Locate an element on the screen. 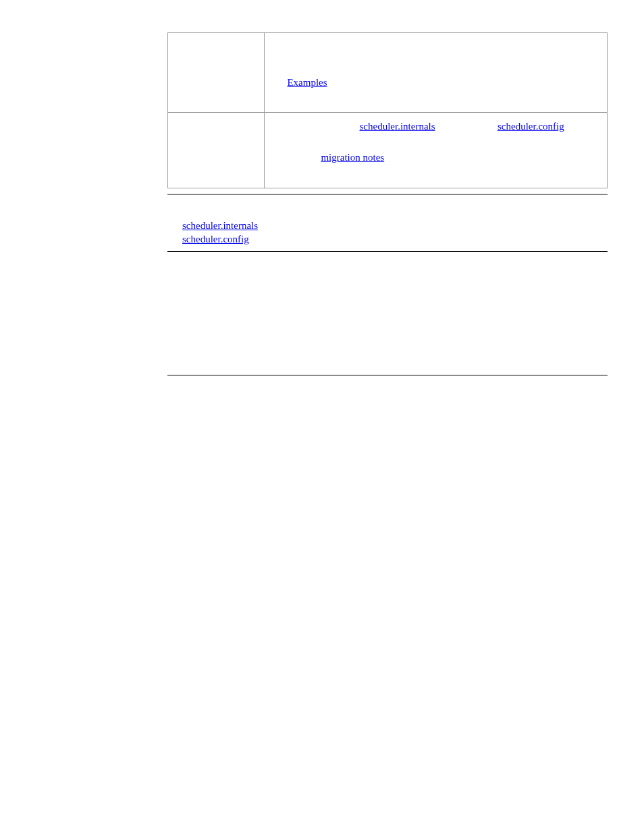 This screenshot has width=644, height=834. inline-text: Inherit from is located at coordinates (296, 47).